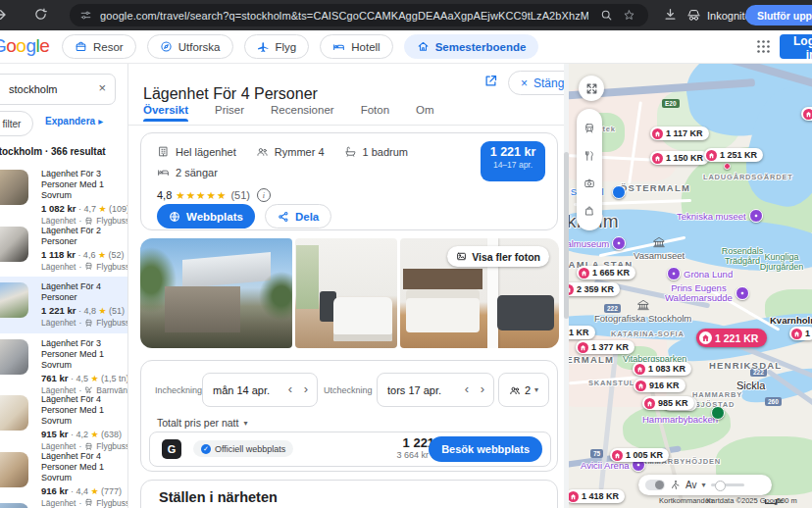  Describe the element at coordinates (734, 155) in the screenshot. I see `map-price-marker: 1 251 KR` at that location.